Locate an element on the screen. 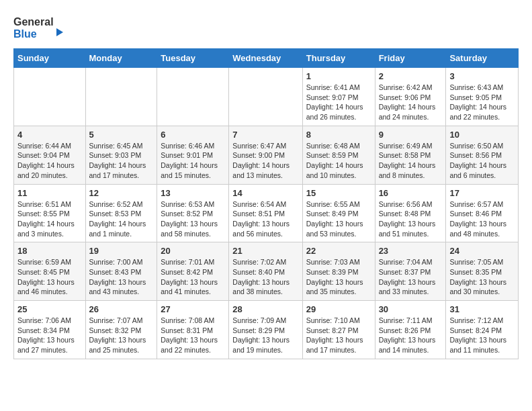  day-number: 15 is located at coordinates (339, 193).